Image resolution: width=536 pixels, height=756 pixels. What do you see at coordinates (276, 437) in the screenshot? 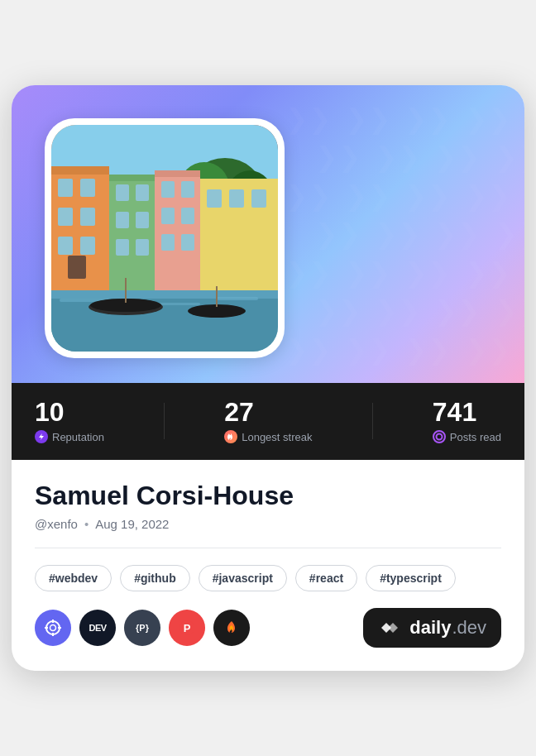
I see `streak-label: Longest streak` at bounding box center [276, 437].